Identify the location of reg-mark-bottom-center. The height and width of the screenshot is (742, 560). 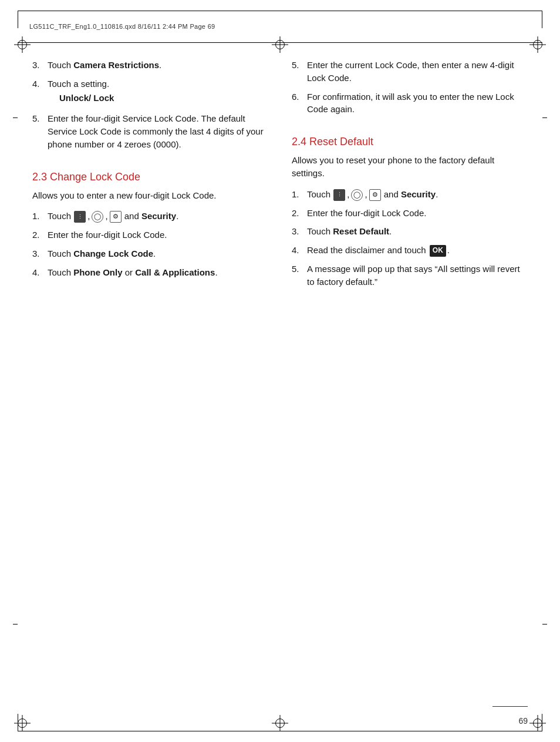
(280, 723).